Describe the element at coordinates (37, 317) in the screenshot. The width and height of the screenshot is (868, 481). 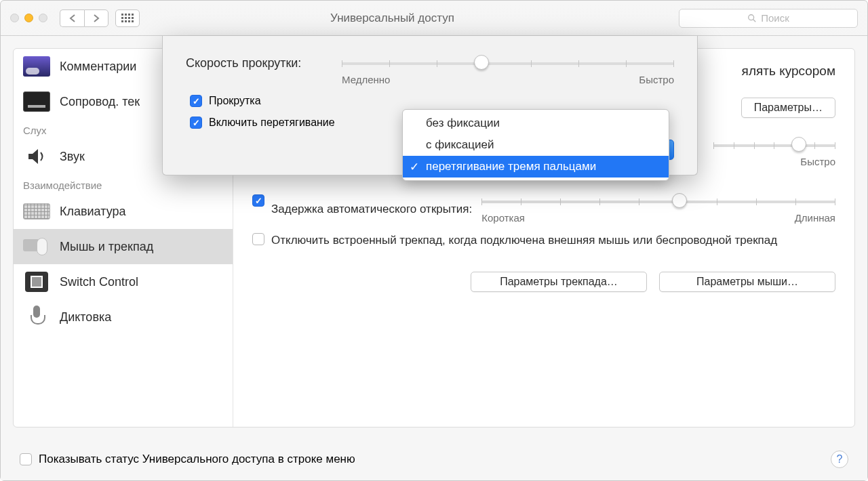
I see `mic-icon` at that location.